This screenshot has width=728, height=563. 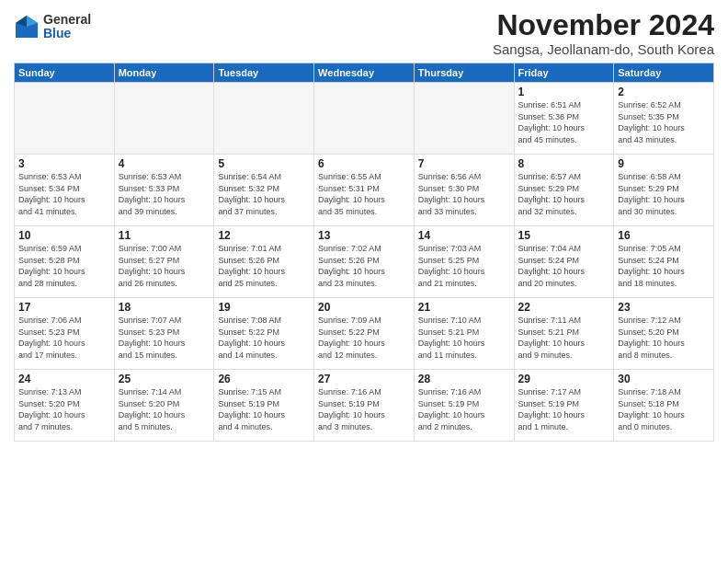 What do you see at coordinates (64, 190) in the screenshot?
I see `day-cell: 3Sunrise: 6:53 AM Sunset: 5:34 PM Daylig…` at bounding box center [64, 190].